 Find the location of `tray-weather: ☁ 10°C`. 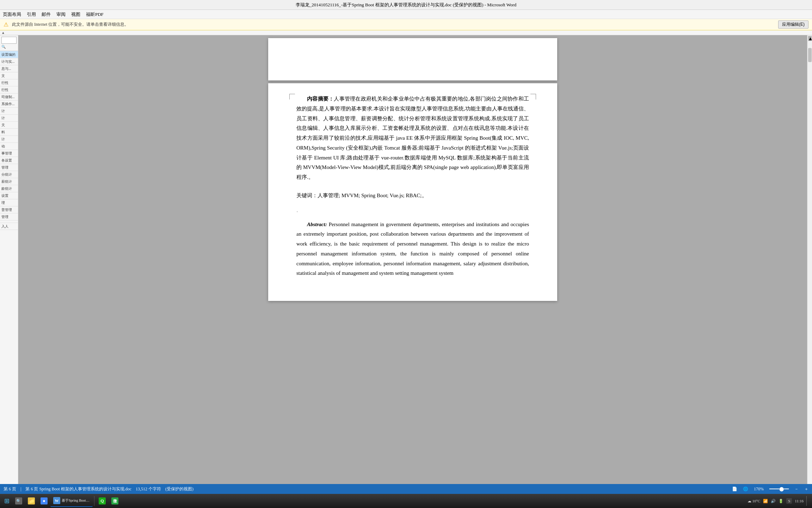

tray-weather: ☁ 10°C is located at coordinates (754, 501).